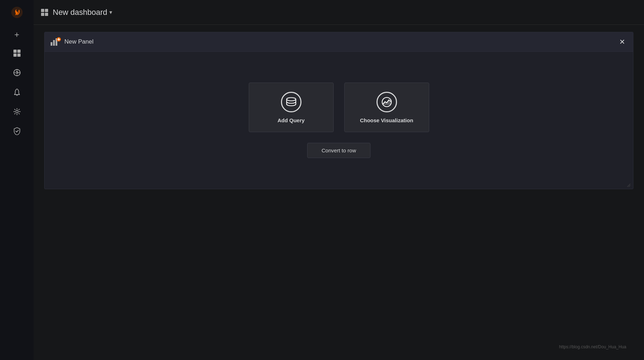 The width and height of the screenshot is (644, 360). Describe the element at coordinates (17, 180) in the screenshot. I see `sidebar: +` at that location.